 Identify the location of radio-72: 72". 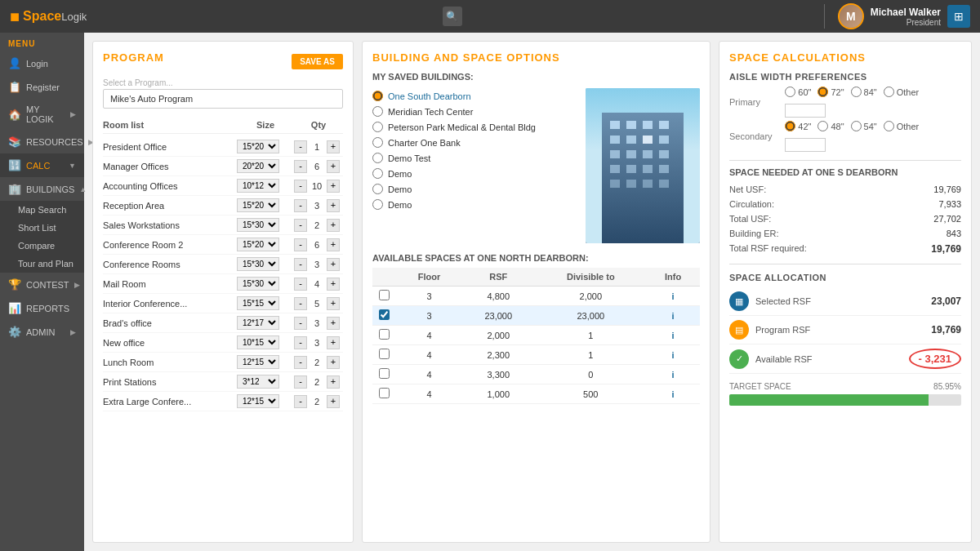
(831, 91).